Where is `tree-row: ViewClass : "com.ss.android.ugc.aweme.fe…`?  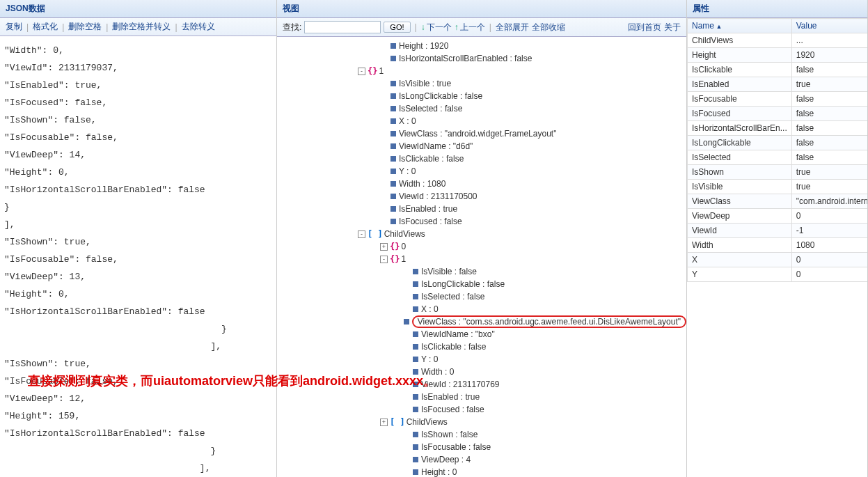
tree-row: ViewClass : "com.ss.android.ugc.aweme.fe… is located at coordinates (482, 322).